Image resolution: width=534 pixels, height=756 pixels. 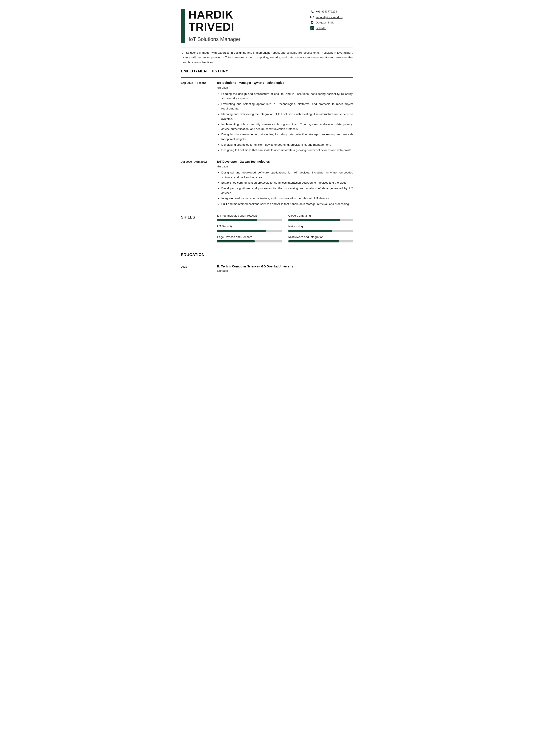 I want to click on linkedin-item: LinkedIn, so click(x=332, y=28).